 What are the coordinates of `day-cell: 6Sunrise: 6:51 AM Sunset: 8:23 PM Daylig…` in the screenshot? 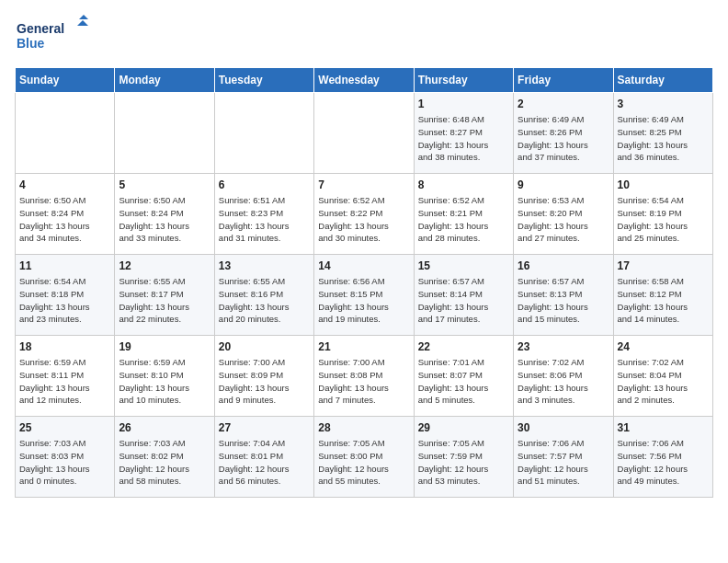 It's located at (264, 214).